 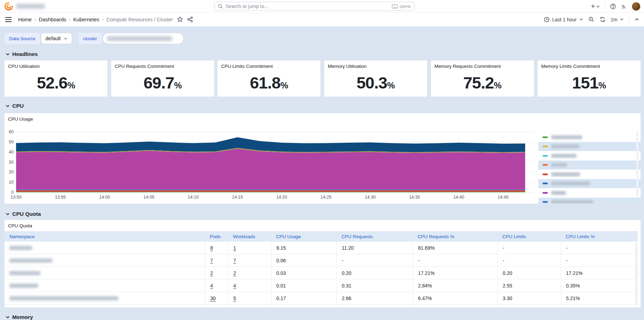 I want to click on menu-toggle-button, so click(x=8, y=20).